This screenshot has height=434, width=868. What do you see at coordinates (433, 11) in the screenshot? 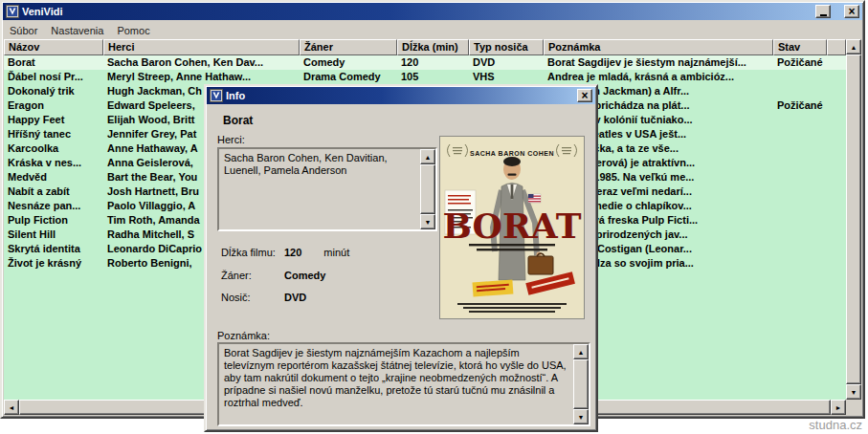
I see `titlebar: VeniVidi ×` at bounding box center [433, 11].